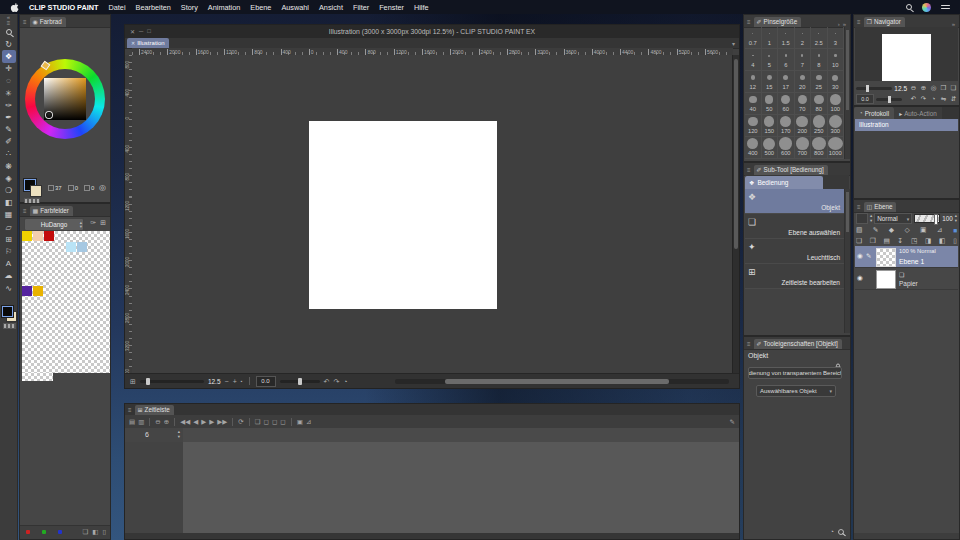  Describe the element at coordinates (820, 104) in the screenshot. I see `brush-size-cell: 80` at that location.